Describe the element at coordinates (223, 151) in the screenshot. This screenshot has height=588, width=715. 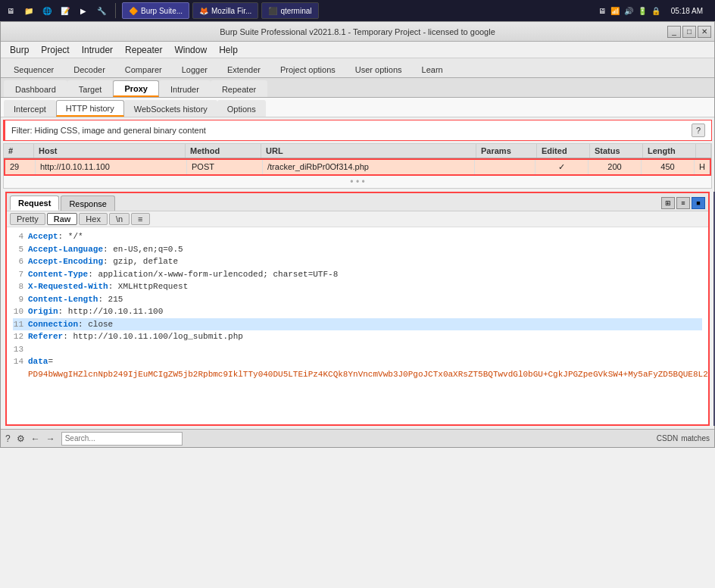
I see `col-header-method: Method` at that location.